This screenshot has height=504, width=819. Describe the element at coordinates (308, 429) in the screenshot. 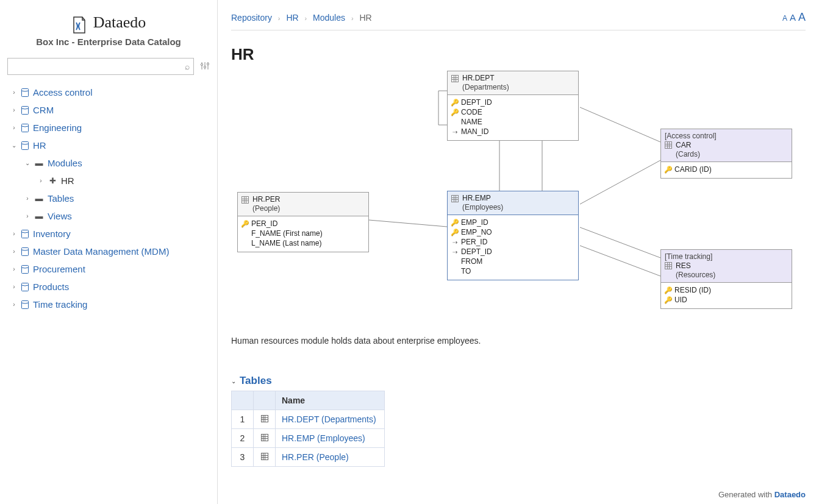

I see `tables-list: Name 1 HR.DEPT (Departments) 2 HR.EMP (E…` at that location.